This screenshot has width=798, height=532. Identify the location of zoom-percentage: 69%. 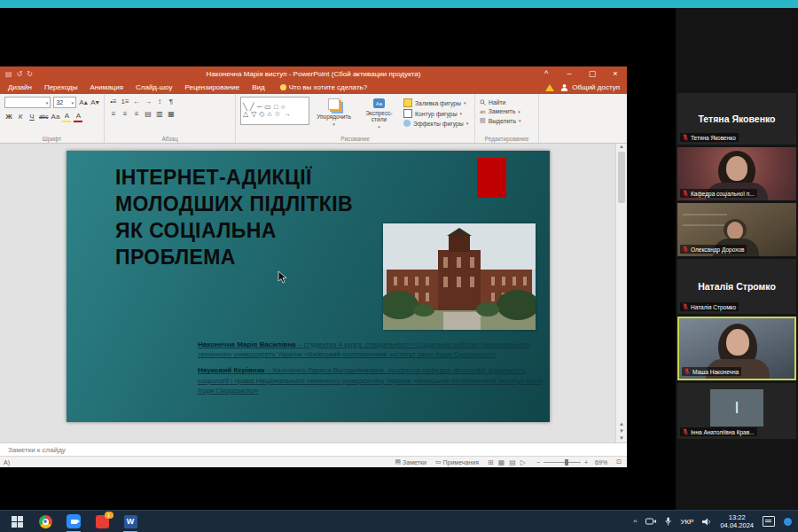
(601, 463).